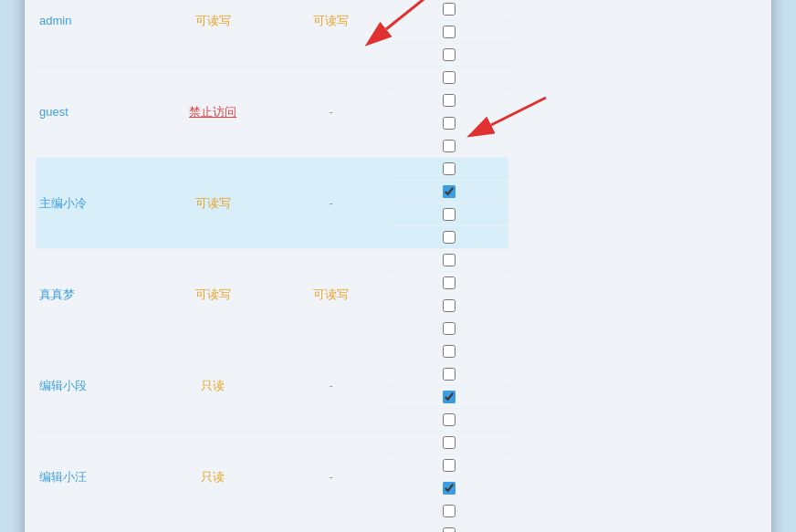 The width and height of the screenshot is (796, 532). Describe the element at coordinates (95, 203) in the screenshot. I see `user-name: 主编小冷` at that location.